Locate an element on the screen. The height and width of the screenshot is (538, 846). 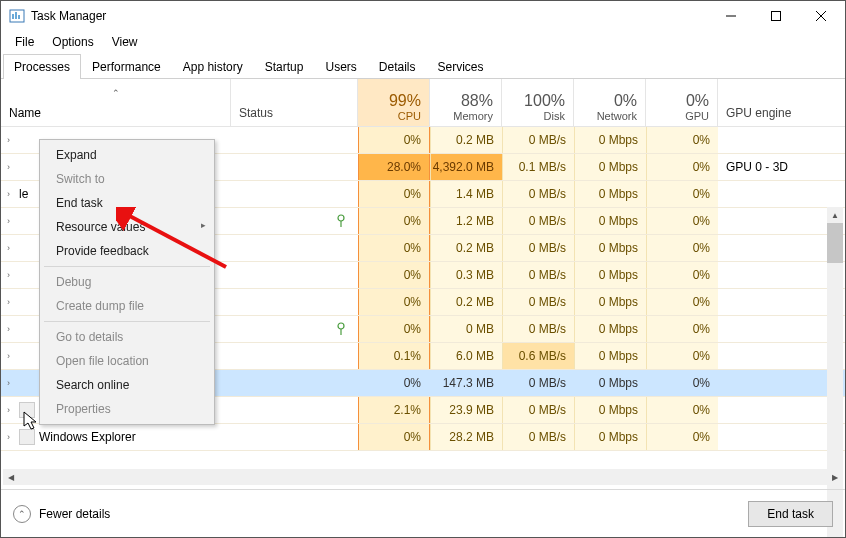
maximize-button is located at coordinates (776, 16).